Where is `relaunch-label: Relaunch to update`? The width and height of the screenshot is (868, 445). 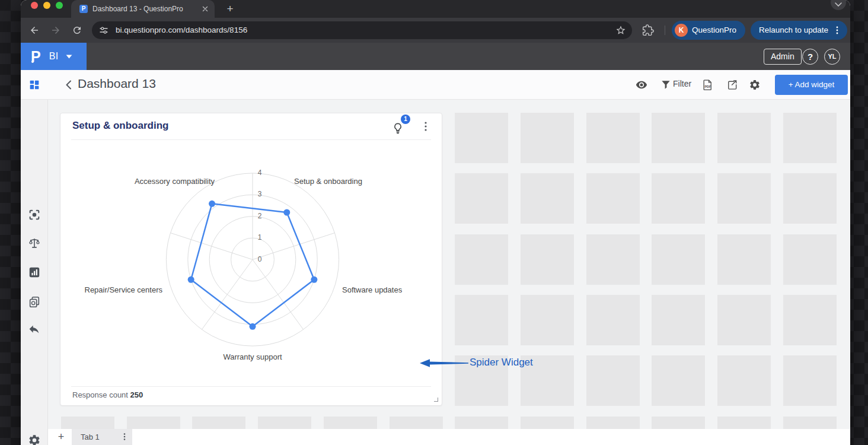 relaunch-label: Relaunch to update is located at coordinates (793, 30).